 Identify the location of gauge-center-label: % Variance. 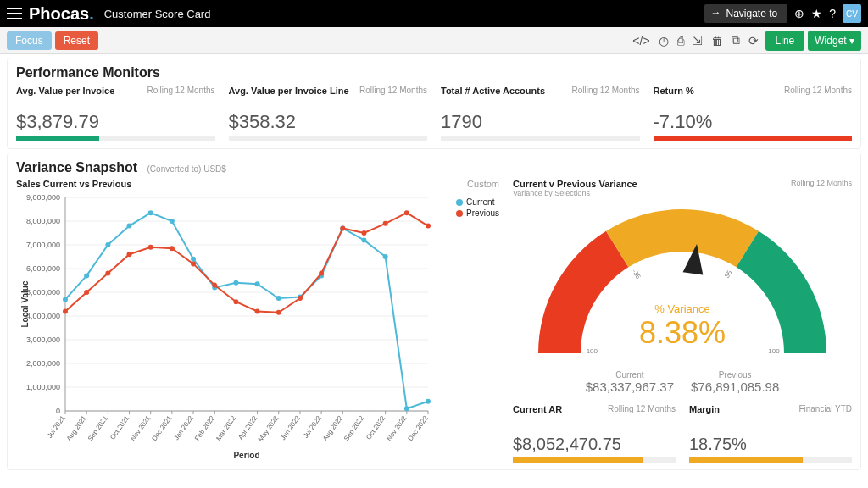
(682, 308).